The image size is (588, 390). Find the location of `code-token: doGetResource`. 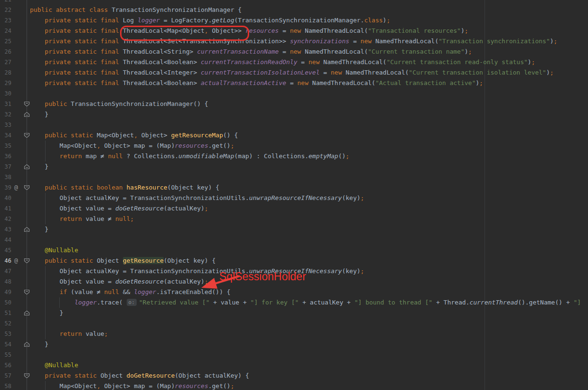

code-token: doGetResource is located at coordinates (140, 281).